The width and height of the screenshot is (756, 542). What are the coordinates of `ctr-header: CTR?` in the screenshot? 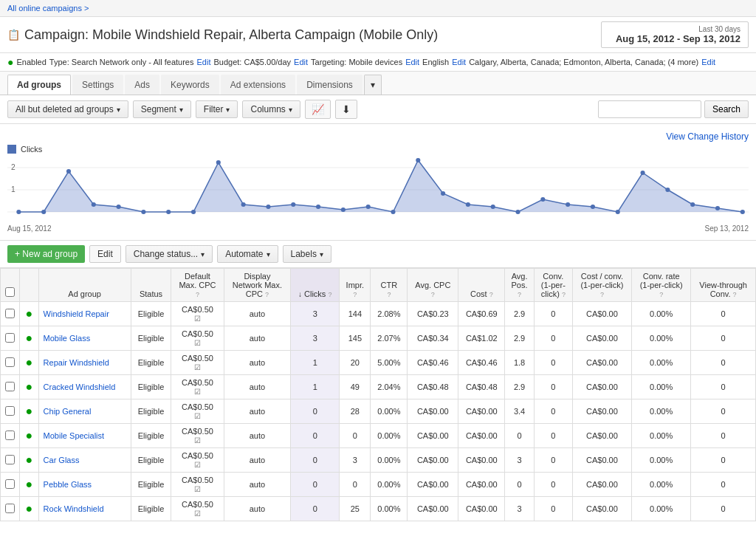 It's located at (389, 285).